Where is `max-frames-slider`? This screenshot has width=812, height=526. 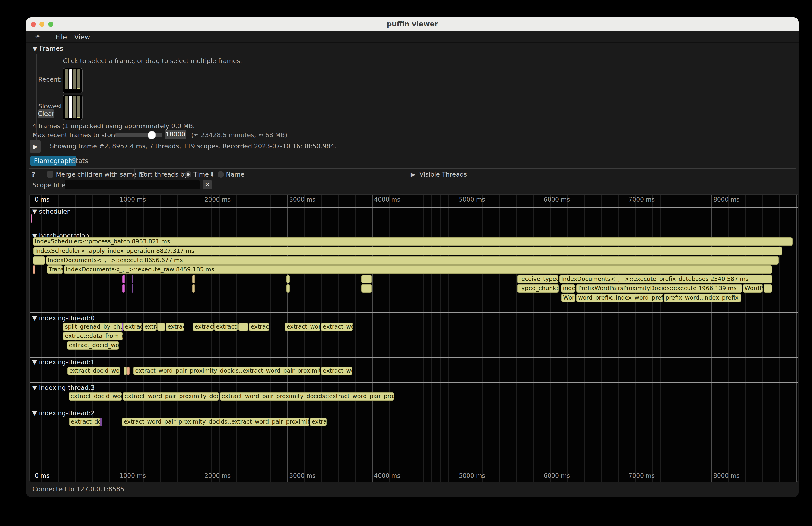 max-frames-slider is located at coordinates (139, 135).